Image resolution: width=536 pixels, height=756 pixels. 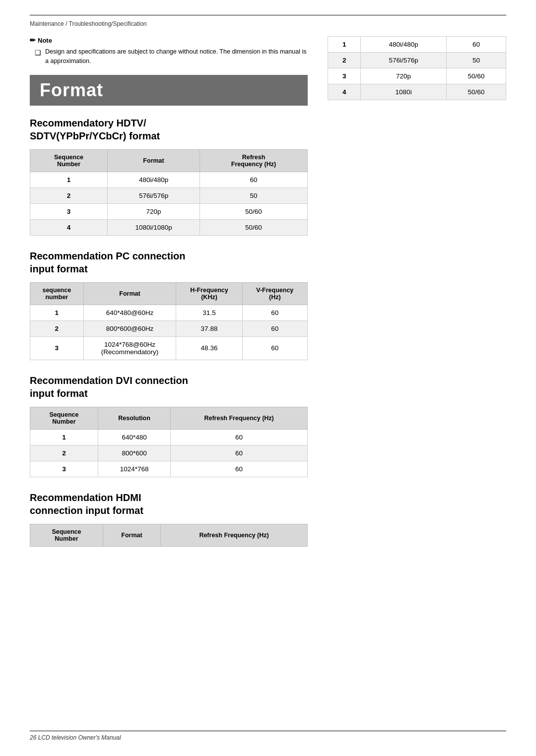 What do you see at coordinates (239, 418) in the screenshot?
I see `dvi-col-refresh: Refresh Frequency (Hz)` at bounding box center [239, 418].